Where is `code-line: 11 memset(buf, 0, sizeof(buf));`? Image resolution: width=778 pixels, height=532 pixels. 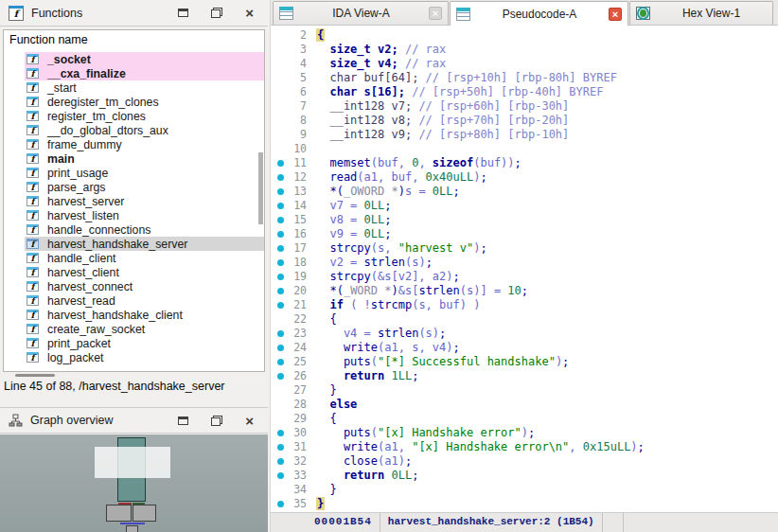
code-line: 11 memset(buf, 0, sizeof(buf)); is located at coordinates (524, 163).